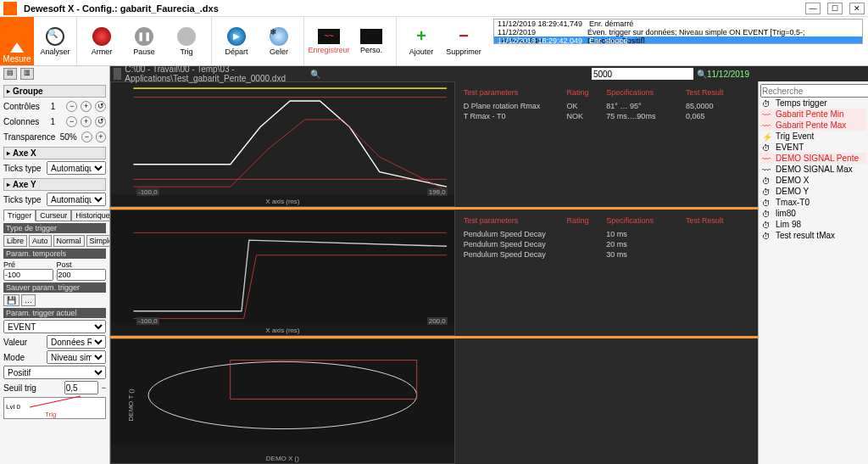 The image size is (868, 464). I want to click on trigger-diagram: Lvl 0 Trig, so click(54, 408).